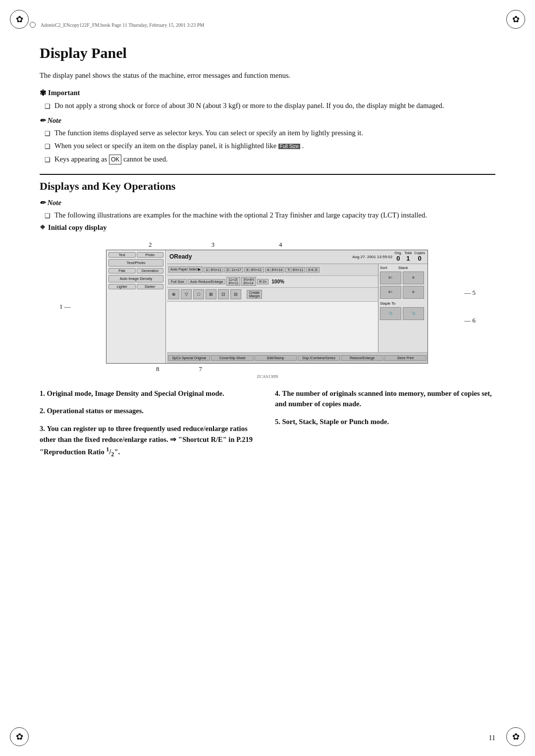 The image size is (535, 756). Describe the element at coordinates (150, 394) in the screenshot. I see `numbered-item-1: 1. Original mode, Image Density and Spec…` at that location.